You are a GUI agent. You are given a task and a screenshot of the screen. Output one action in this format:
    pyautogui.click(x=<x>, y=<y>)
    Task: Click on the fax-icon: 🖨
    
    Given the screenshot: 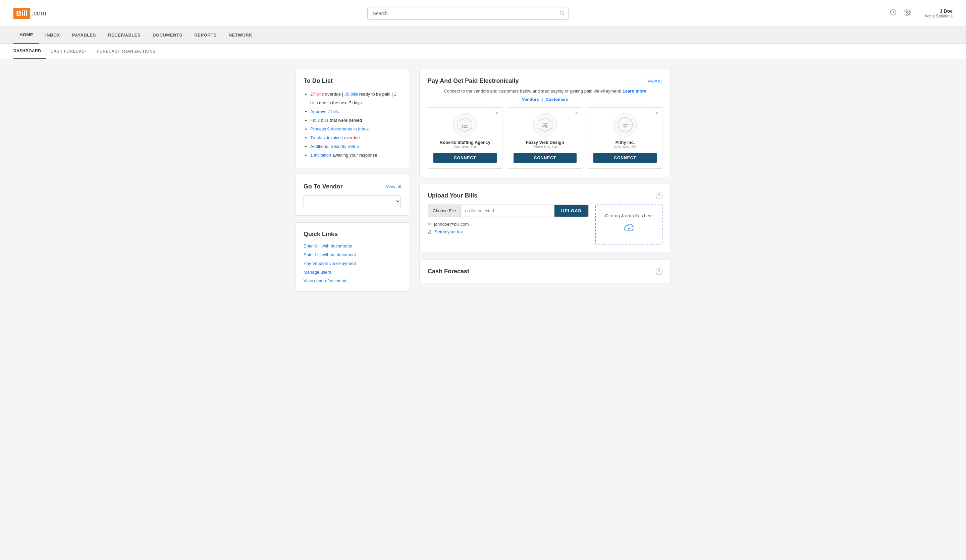 What is the action you would take?
    pyautogui.click(x=430, y=232)
    